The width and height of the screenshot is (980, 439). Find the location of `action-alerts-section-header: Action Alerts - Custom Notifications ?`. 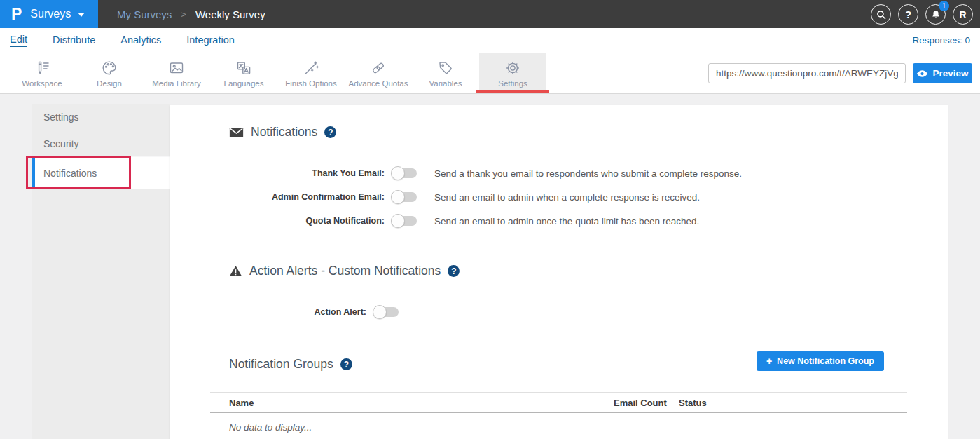

action-alerts-section-header: Action Alerts - Custom Notifications ? is located at coordinates (559, 271).